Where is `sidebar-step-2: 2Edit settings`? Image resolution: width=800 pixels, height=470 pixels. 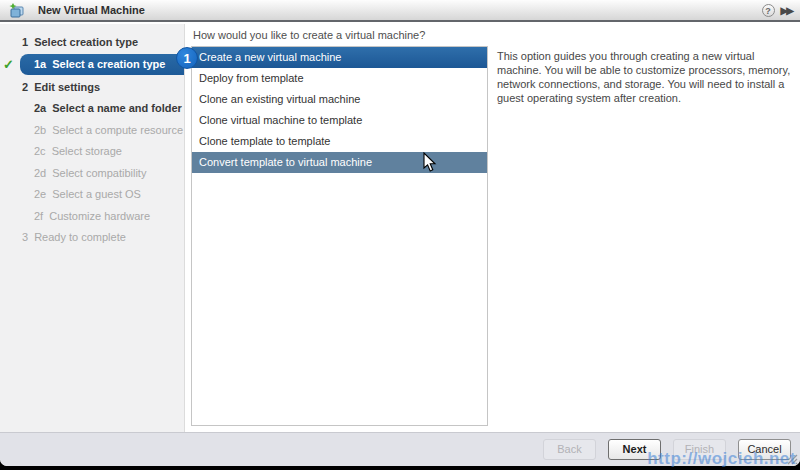
sidebar-step-2: 2Edit settings is located at coordinates (92, 88).